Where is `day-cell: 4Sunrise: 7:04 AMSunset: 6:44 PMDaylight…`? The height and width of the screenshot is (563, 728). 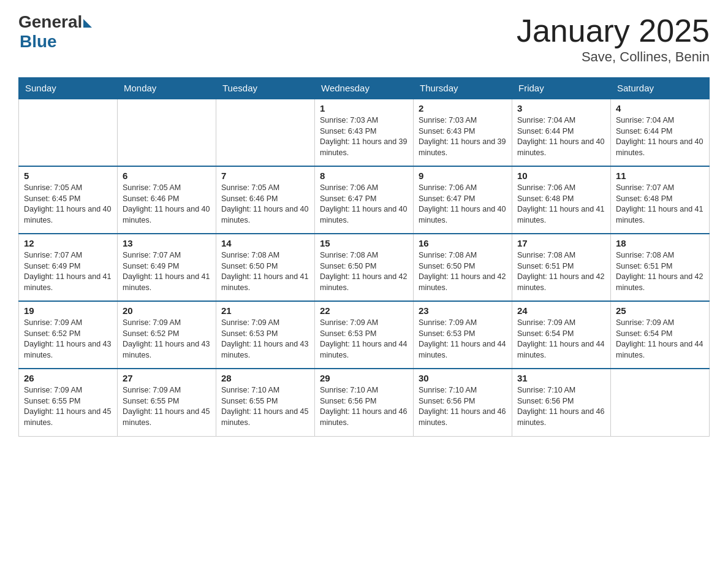
day-cell: 4Sunrise: 7:04 AMSunset: 6:44 PMDaylight… is located at coordinates (661, 132).